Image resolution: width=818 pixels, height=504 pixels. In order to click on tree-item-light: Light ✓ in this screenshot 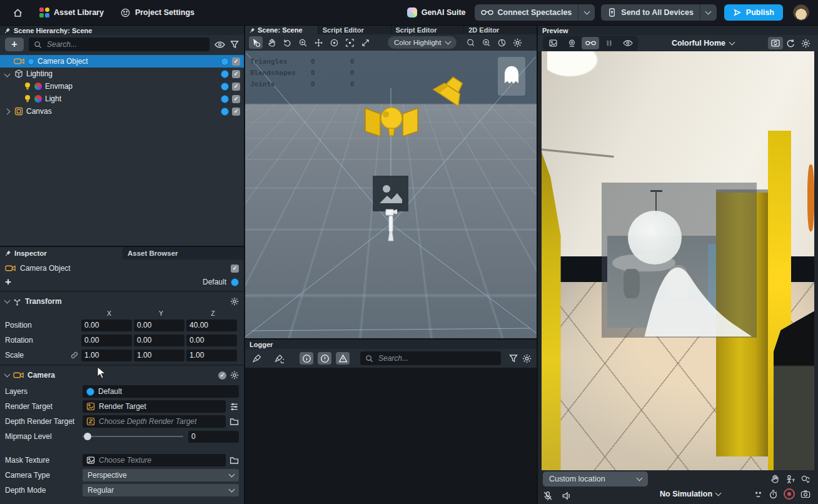, I will do `click(122, 99)`.